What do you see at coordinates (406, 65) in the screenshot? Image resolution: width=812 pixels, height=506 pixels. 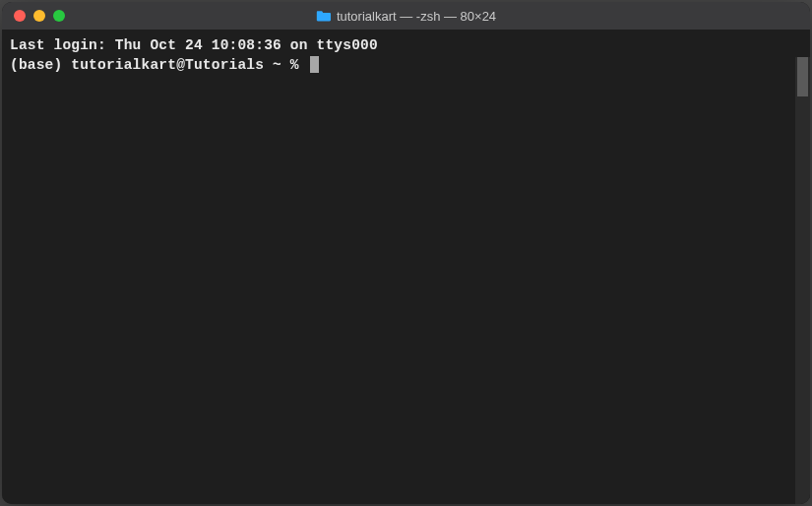 I see `prompt-line: (base) tutorialkart@Tutorials ~ %` at bounding box center [406, 65].